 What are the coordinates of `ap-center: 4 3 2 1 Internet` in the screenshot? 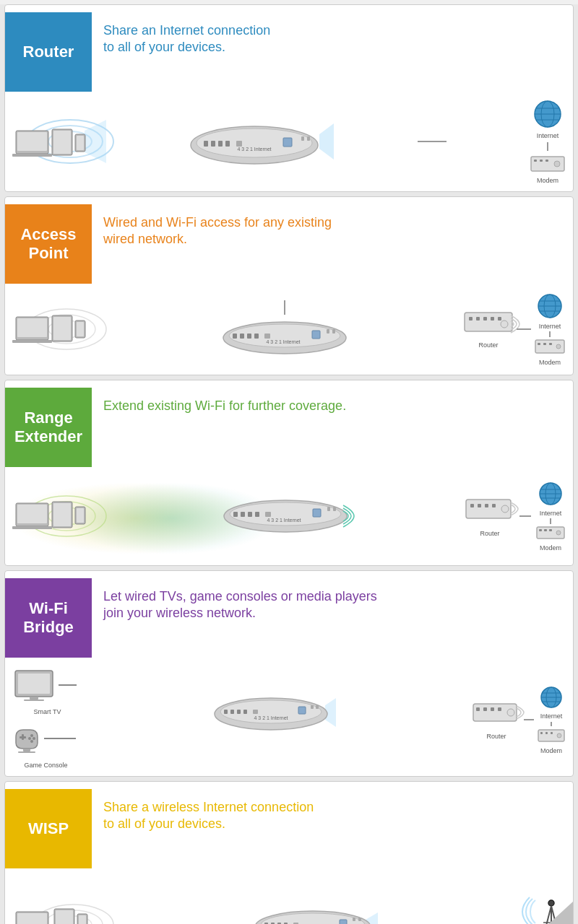 It's located at (285, 329).